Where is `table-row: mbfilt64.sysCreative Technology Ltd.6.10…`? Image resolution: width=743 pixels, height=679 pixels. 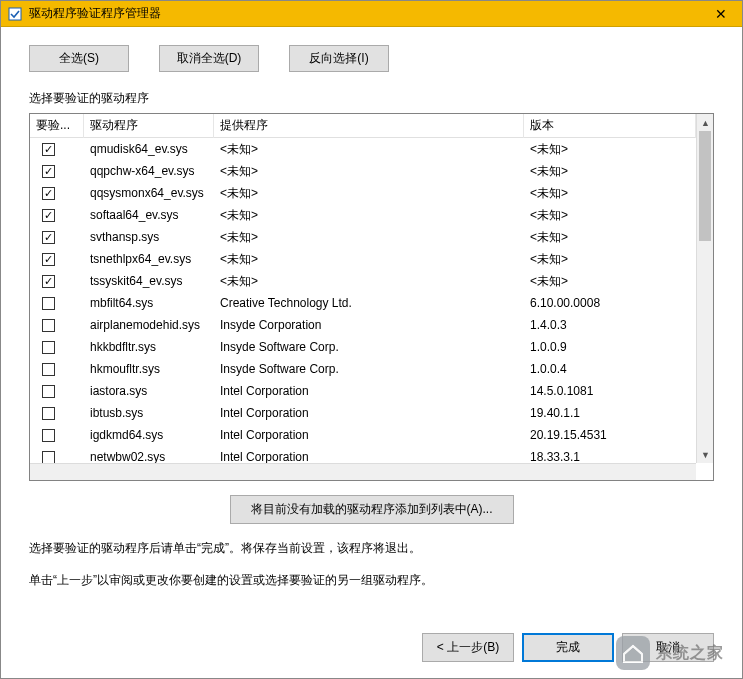
table-row: mbfilt64.sysCreative Technology Ltd.6.10… is located at coordinates (363, 303).